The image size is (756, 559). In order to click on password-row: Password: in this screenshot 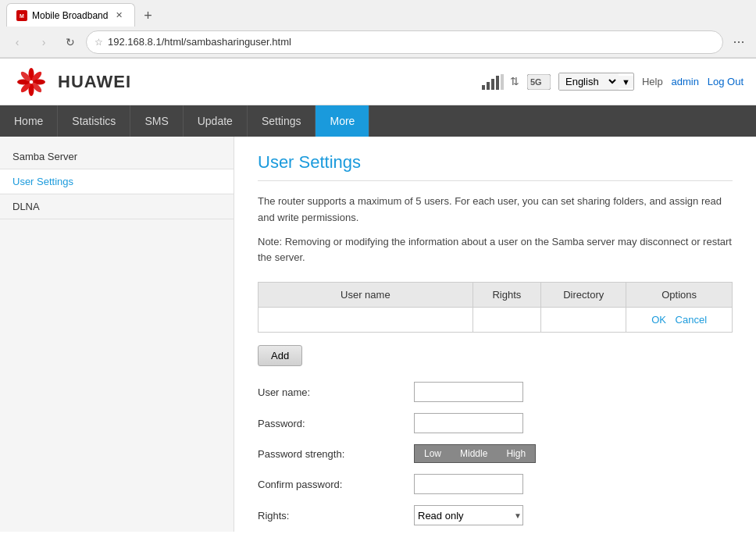, I will do `click(495, 423)`.